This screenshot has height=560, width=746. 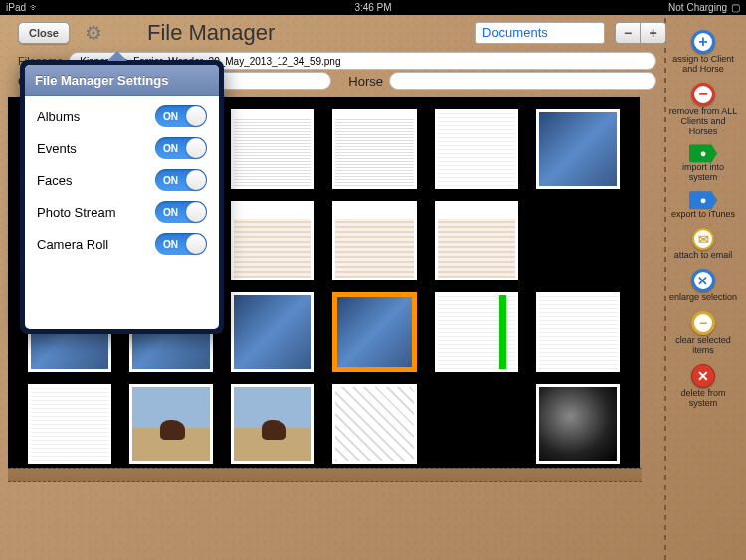 I want to click on import-tag-icon: ●, so click(x=703, y=153).